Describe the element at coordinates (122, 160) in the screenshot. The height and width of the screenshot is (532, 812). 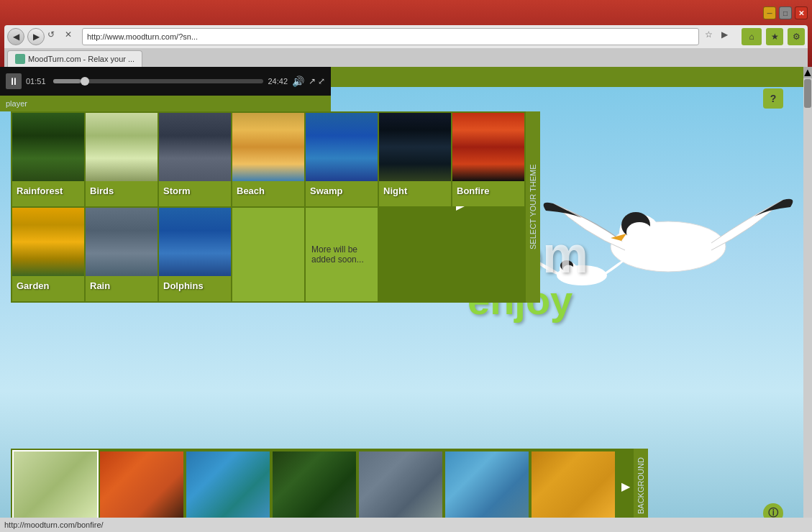
I see `theme-item-birds: Birds` at that location.